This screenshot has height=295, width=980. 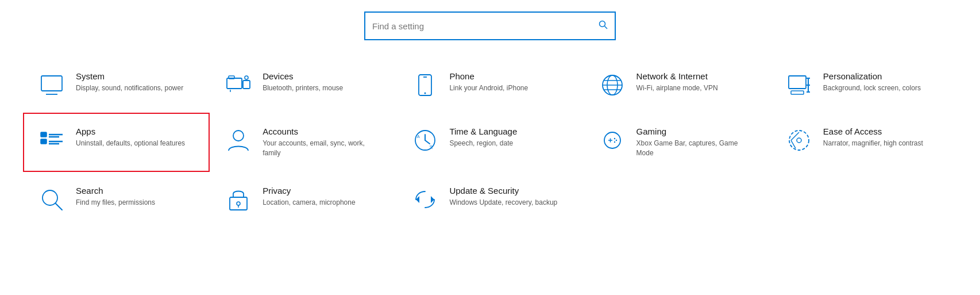 What do you see at coordinates (130, 89) in the screenshot?
I see `item-subtitle-system: Display, sound, notifications, power` at bounding box center [130, 89].